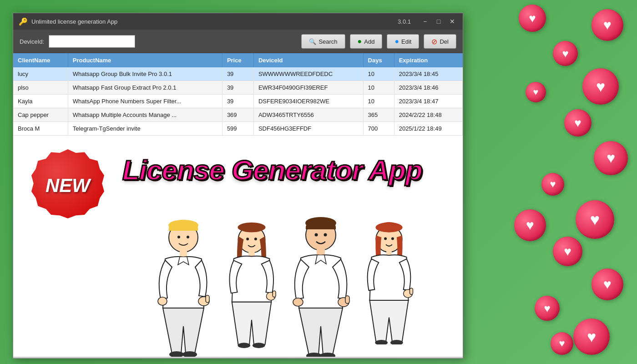  What do you see at coordinates (238, 21) in the screenshot?
I see `title-bar: 🔑 Unlimited license generation App 3.0.1…` at bounding box center [238, 21].